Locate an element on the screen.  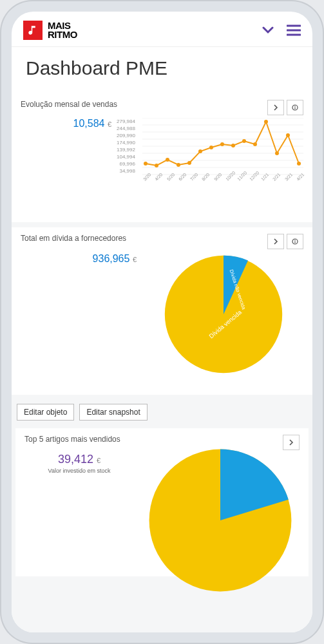
card1-value: 10,584 € is located at coordinates (92, 124).